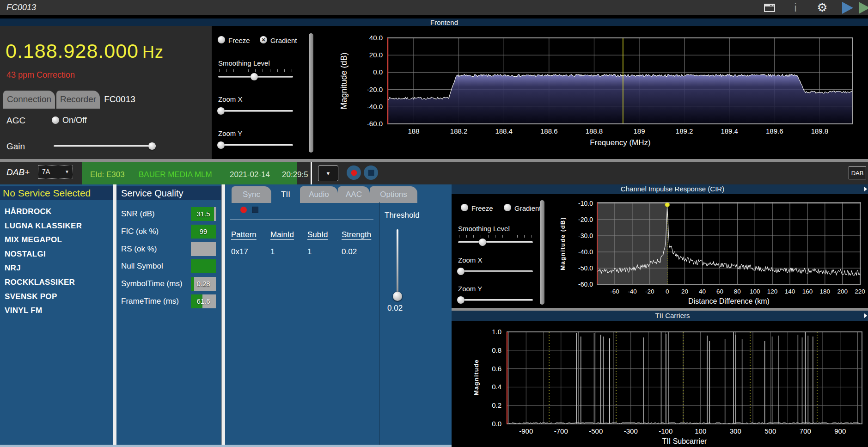 The image size is (868, 447). I want to click on ensemble-eid: EId: E303, so click(107, 175).